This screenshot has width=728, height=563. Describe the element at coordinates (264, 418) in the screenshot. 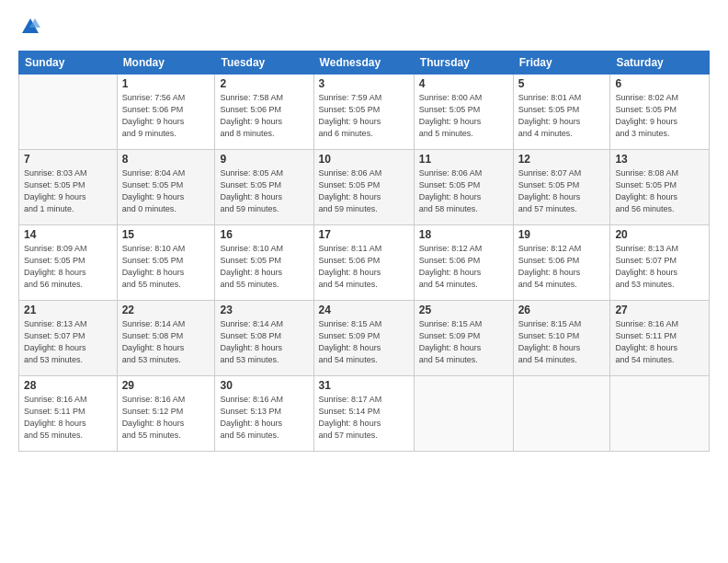

I see `day-info: Sunrise: 8:16 AMSunset: 5:13 PMDaylight:…` at that location.